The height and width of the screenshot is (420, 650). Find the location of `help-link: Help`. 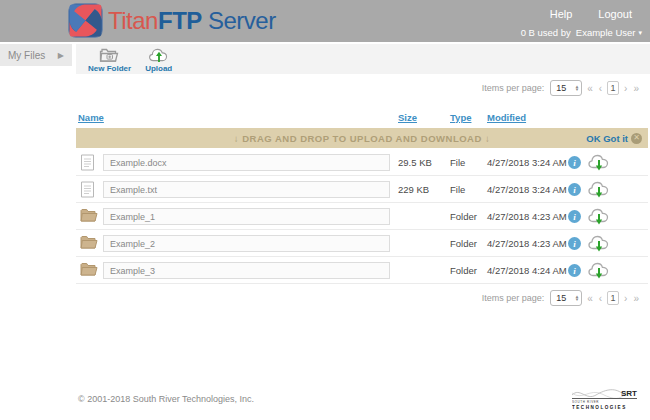

help-link: Help is located at coordinates (562, 14).